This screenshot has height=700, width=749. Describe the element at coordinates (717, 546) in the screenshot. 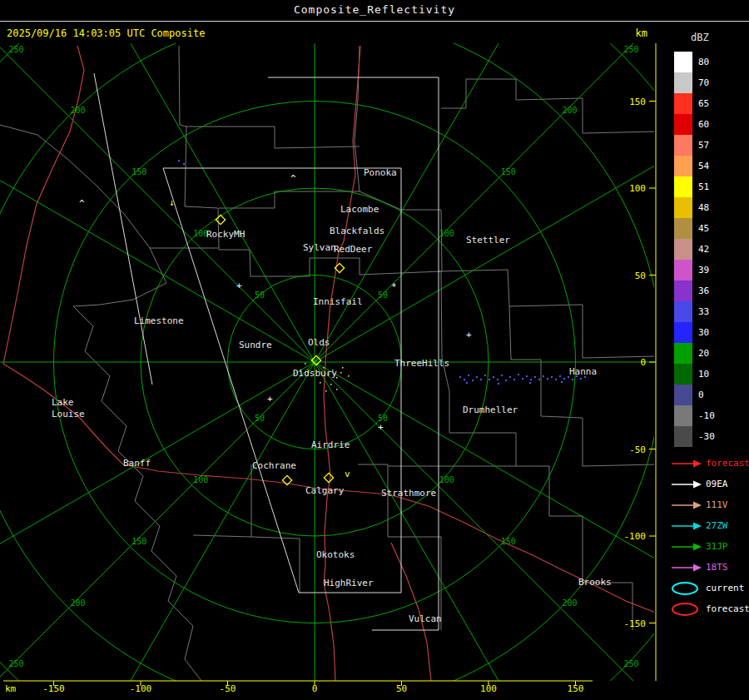

I see `legend-symbol-label: 31JP` at that location.